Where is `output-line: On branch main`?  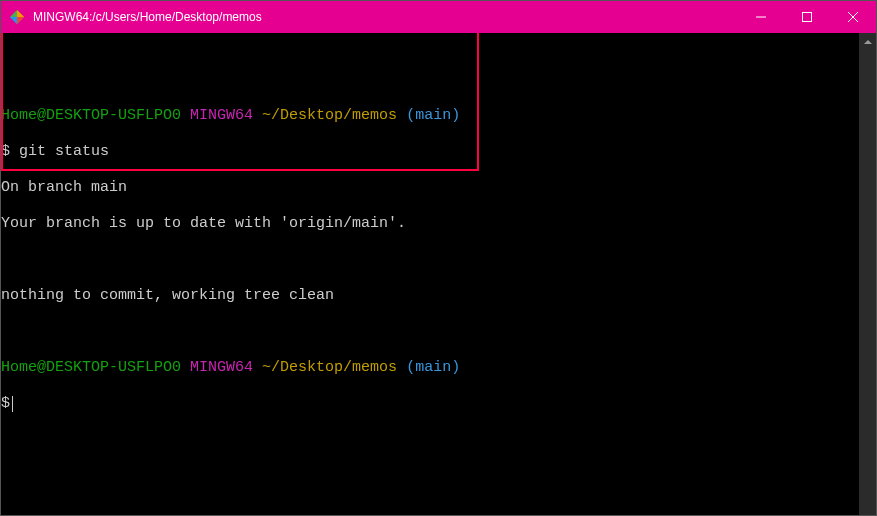
output-line: On branch main is located at coordinates (429, 188).